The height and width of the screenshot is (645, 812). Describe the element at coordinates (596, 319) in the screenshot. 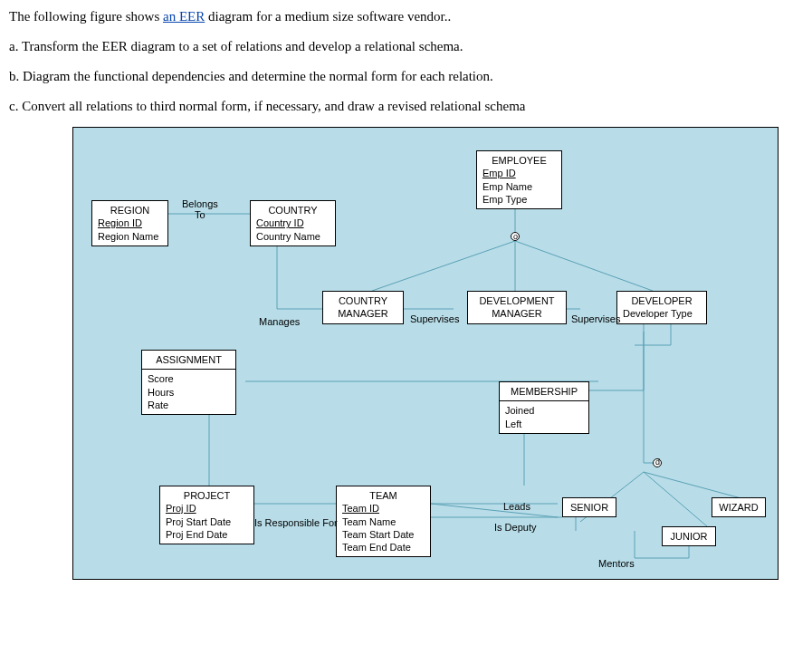

I see `rel-supervises2: Supervises` at that location.